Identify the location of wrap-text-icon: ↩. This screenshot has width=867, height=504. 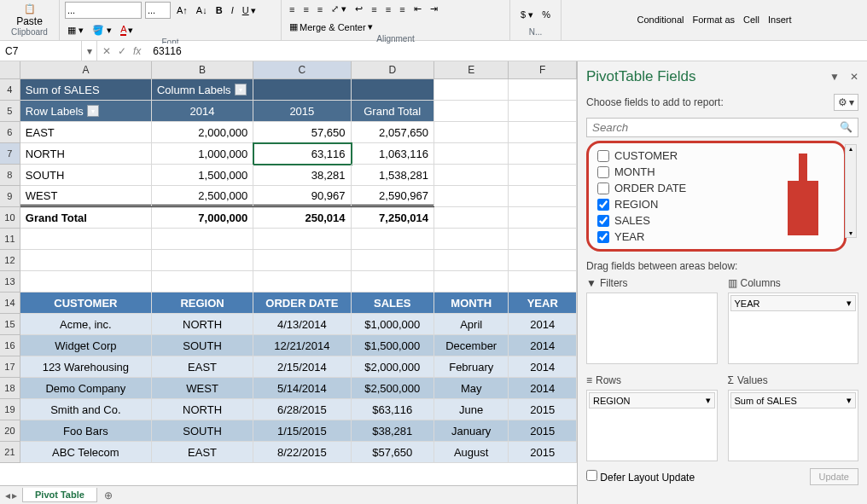
(358, 9).